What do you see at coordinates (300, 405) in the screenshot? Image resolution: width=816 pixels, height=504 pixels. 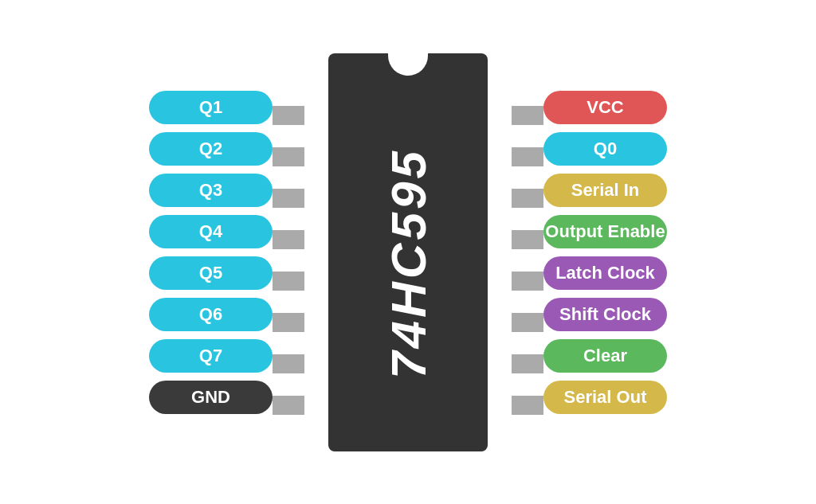 I see `stub-row-8: 8` at bounding box center [300, 405].